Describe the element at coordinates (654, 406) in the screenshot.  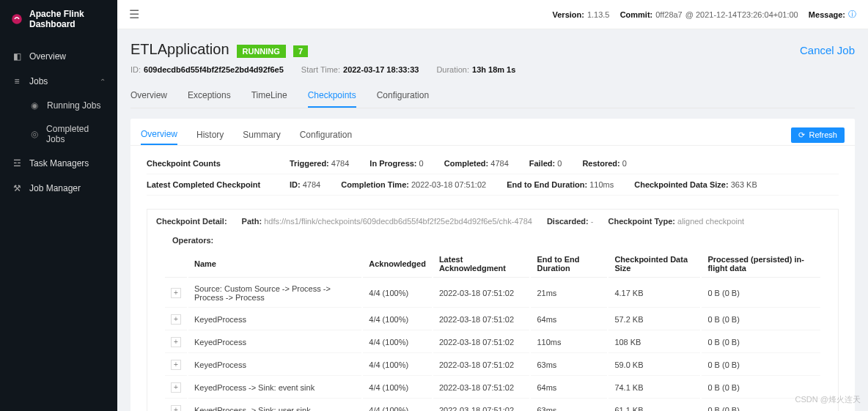
I see `cell-size: 61.1 KB` at that location.